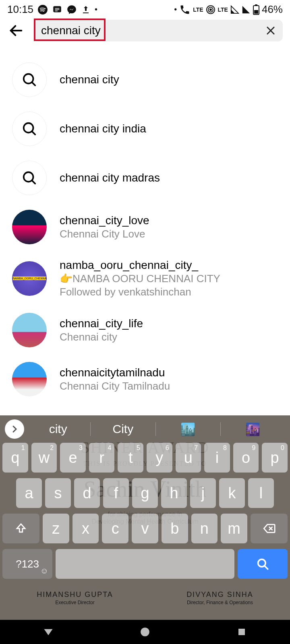 The width and height of the screenshot is (290, 644). I want to click on search-header, so click(145, 31).